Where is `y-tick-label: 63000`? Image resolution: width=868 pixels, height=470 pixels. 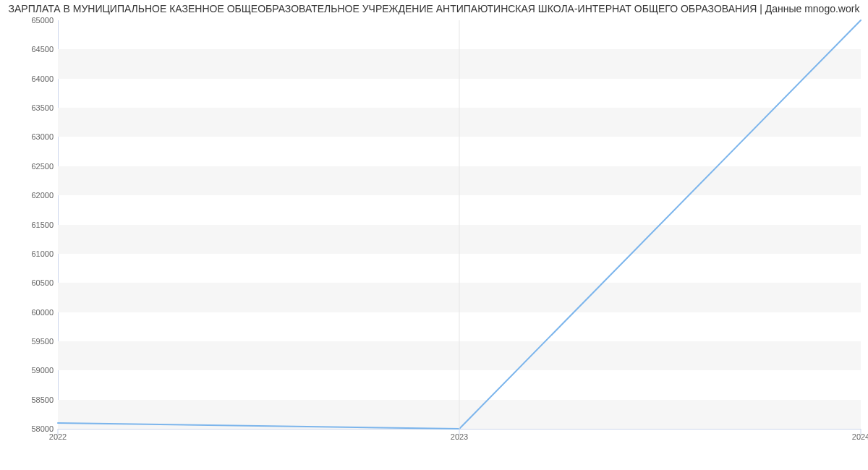 y-tick-label: 63000 is located at coordinates (32, 137).